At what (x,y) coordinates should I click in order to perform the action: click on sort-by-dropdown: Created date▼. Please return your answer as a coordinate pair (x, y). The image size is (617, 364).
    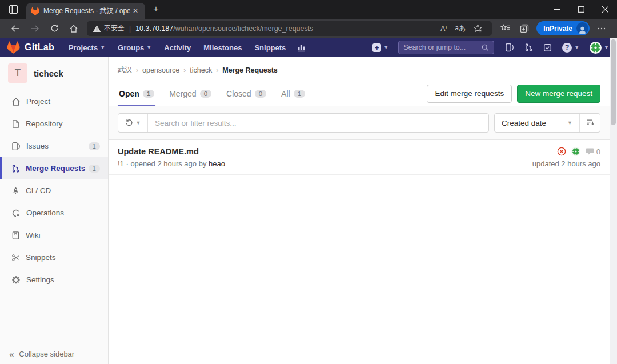
    Looking at the image, I should click on (537, 123).